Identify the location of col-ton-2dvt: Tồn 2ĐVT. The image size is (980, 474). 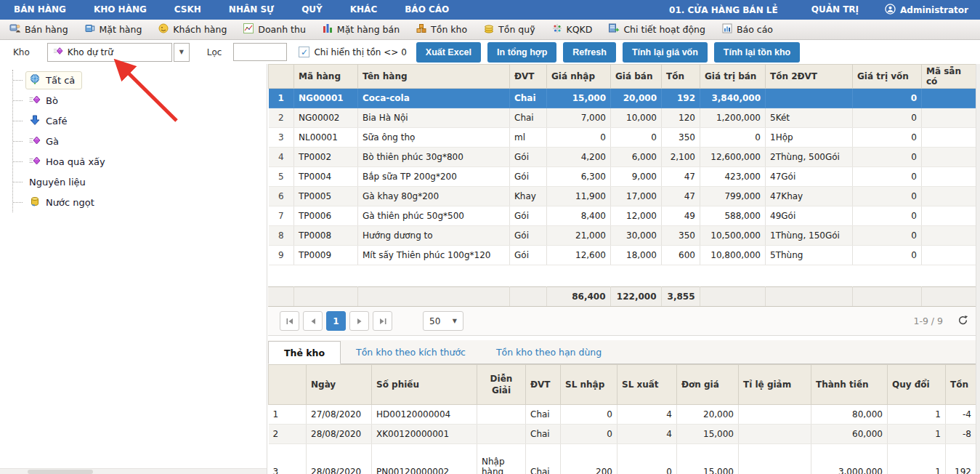
(809, 77).